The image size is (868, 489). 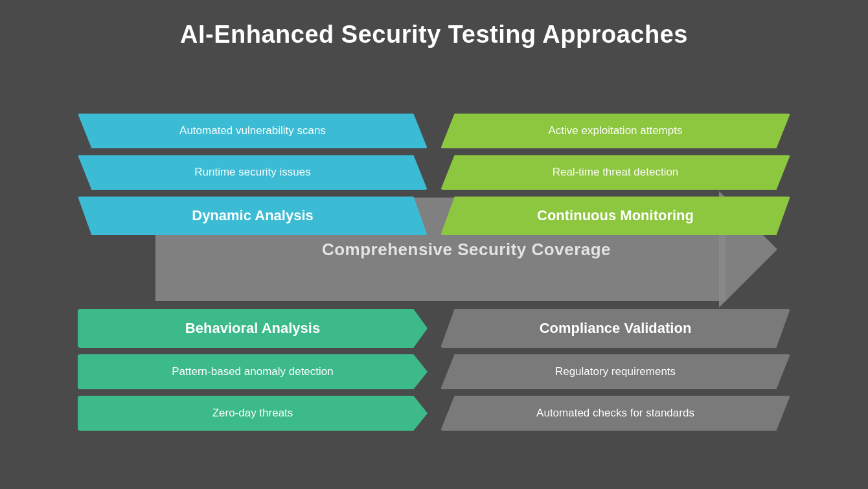 What do you see at coordinates (253, 131) in the screenshot?
I see `top-left-item-2: Automated vulnerability scans` at bounding box center [253, 131].